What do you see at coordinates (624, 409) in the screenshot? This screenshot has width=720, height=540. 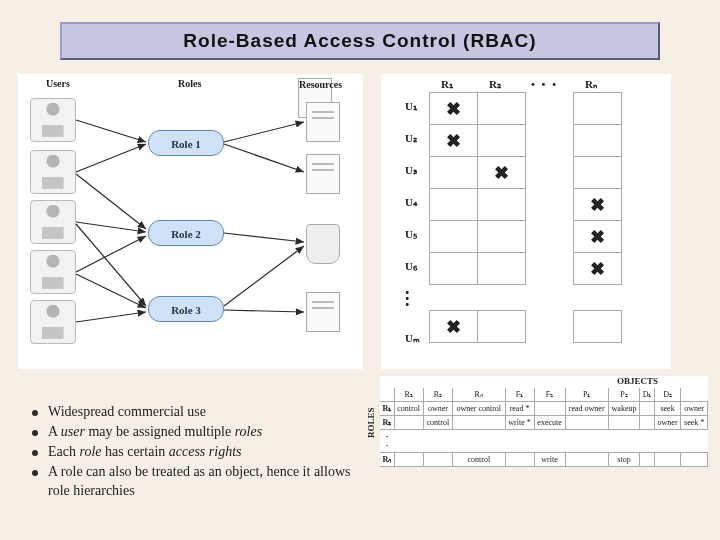 I see `cell: wakeup` at bounding box center [624, 409].